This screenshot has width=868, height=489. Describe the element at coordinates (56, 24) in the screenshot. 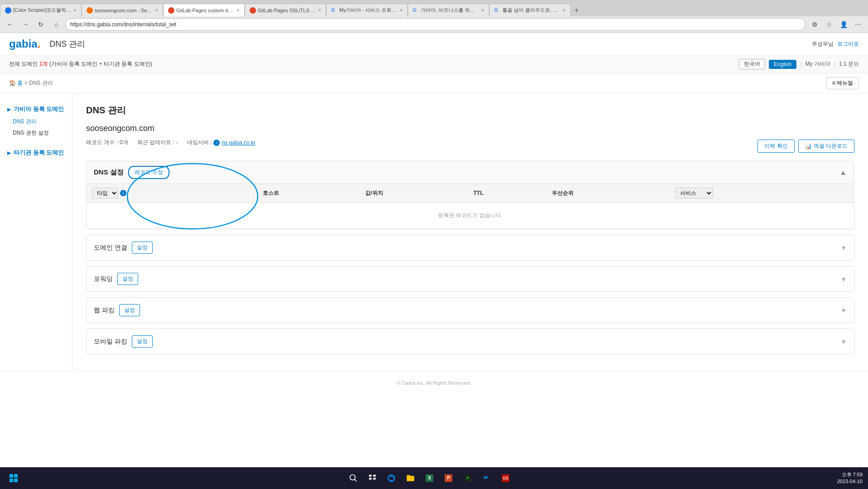

I see `home-button: ⌂` at that location.